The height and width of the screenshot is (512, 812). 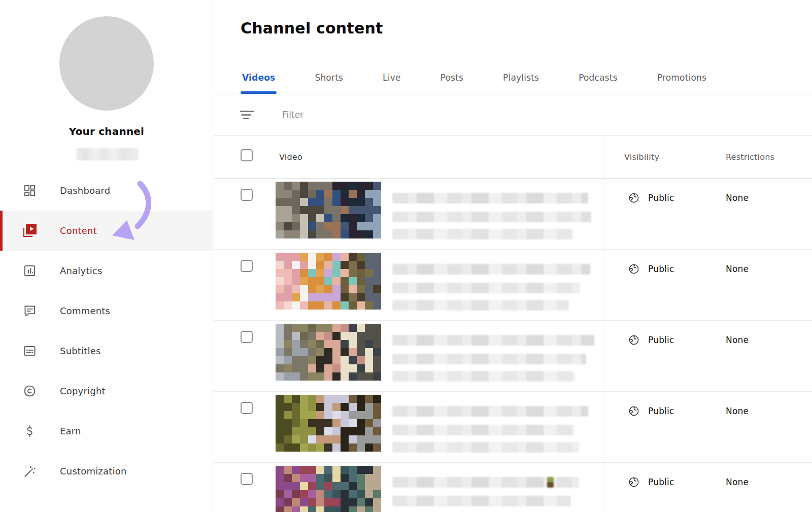 I want to click on channel-name-redacted, so click(x=108, y=154).